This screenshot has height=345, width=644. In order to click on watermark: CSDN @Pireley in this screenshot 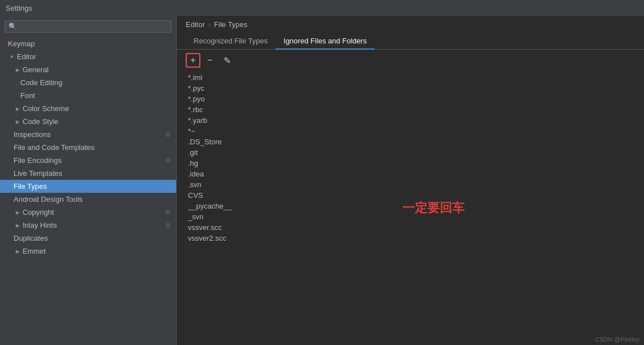, I will do `click(617, 339)`.